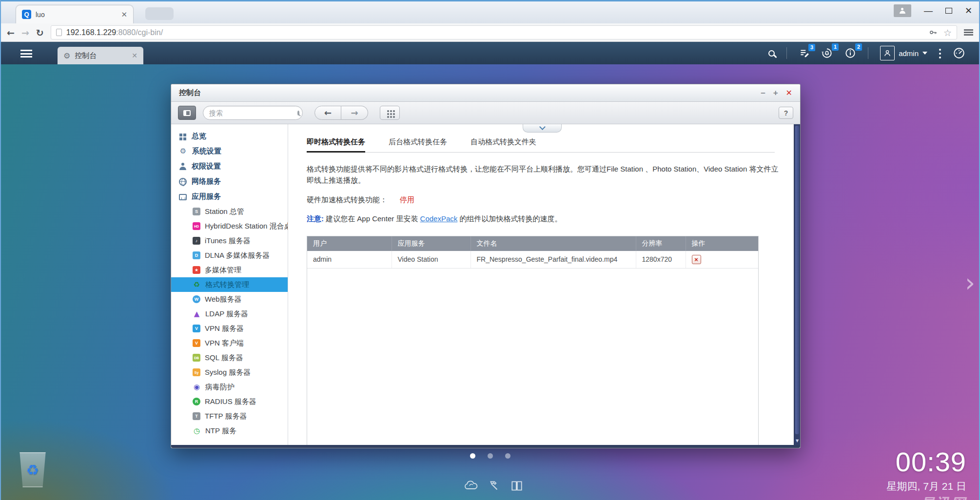 This screenshot has height=500, width=980. I want to click on window-titlebar: 控制台 – + ✕, so click(486, 93).